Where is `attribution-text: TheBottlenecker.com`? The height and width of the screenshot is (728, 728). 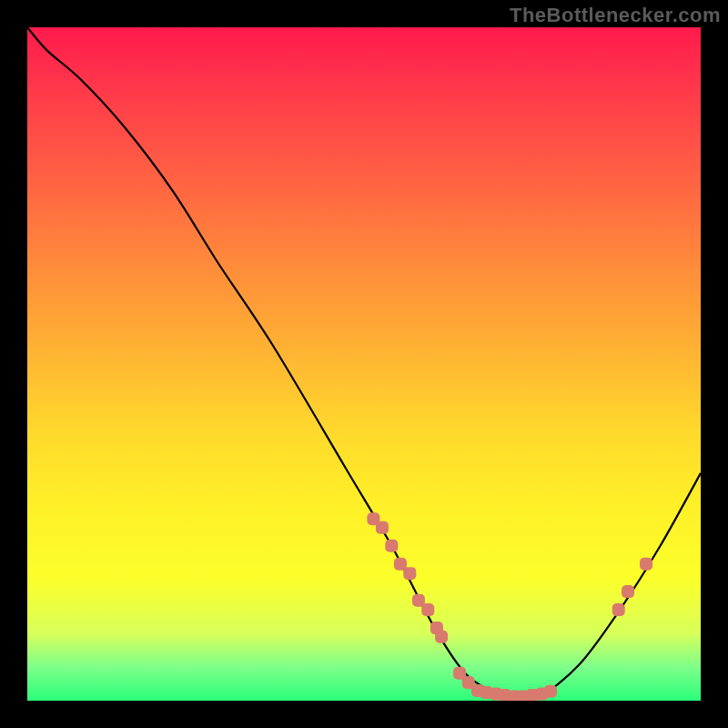
attribution-text: TheBottlenecker.com is located at coordinates (615, 15).